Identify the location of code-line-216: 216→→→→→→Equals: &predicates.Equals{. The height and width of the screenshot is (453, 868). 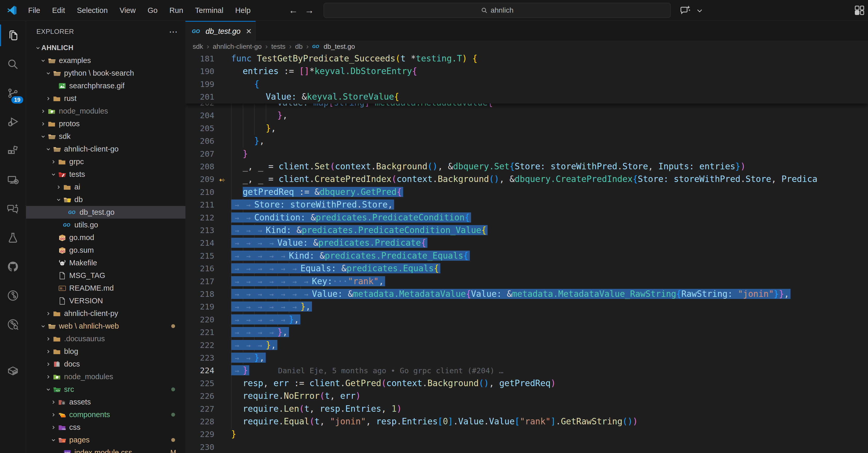
(527, 268).